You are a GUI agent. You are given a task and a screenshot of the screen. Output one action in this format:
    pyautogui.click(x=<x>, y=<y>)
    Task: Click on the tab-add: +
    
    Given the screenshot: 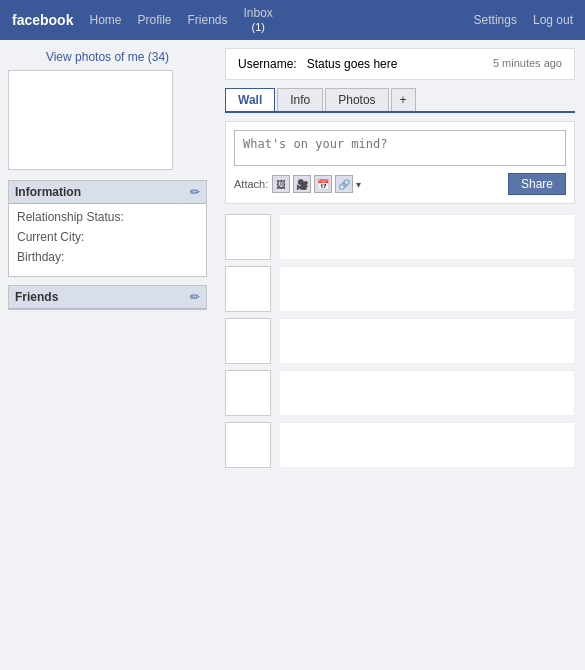 What is the action you would take?
    pyautogui.click(x=404, y=100)
    